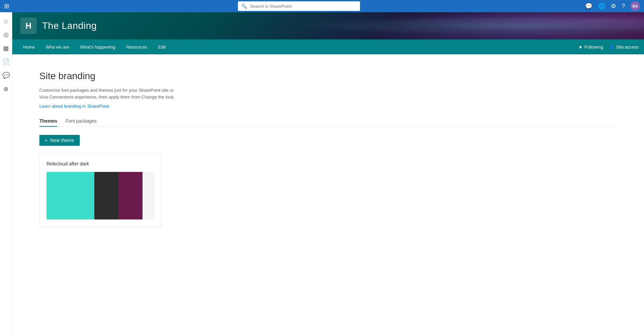  What do you see at coordinates (111, 94) in the screenshot?
I see `page-description: Customize font packages and themes just …` at bounding box center [111, 94].